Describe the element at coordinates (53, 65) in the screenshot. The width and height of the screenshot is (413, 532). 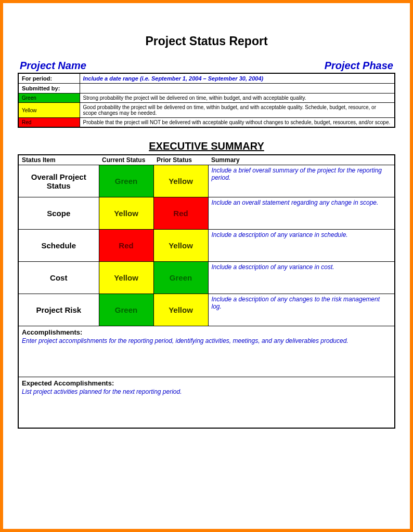
I see `project-name-label: Project Name` at that location.